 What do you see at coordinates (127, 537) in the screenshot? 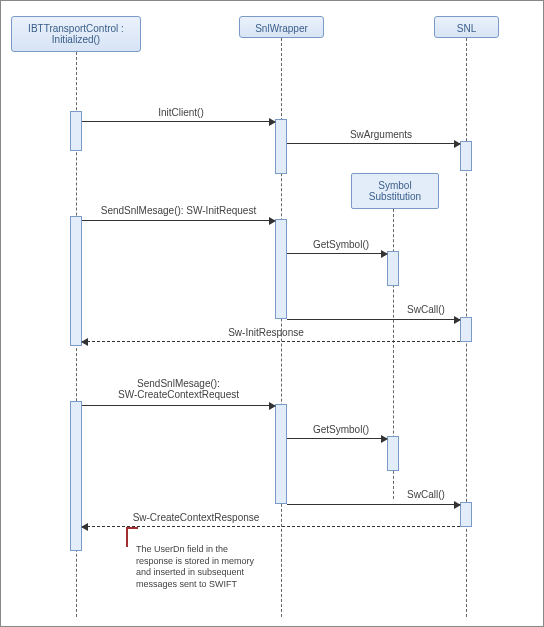
I see `annotation-tick` at bounding box center [127, 537].